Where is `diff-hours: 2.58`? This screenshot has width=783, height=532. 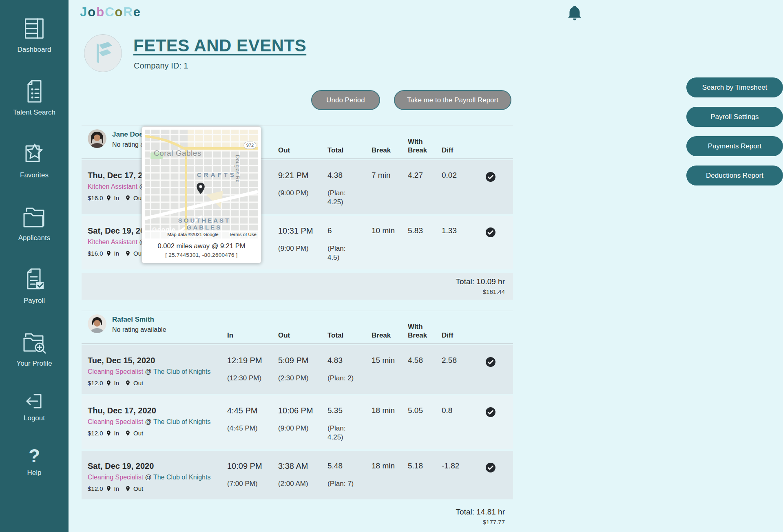 diff-hours: 2.58 is located at coordinates (463, 360).